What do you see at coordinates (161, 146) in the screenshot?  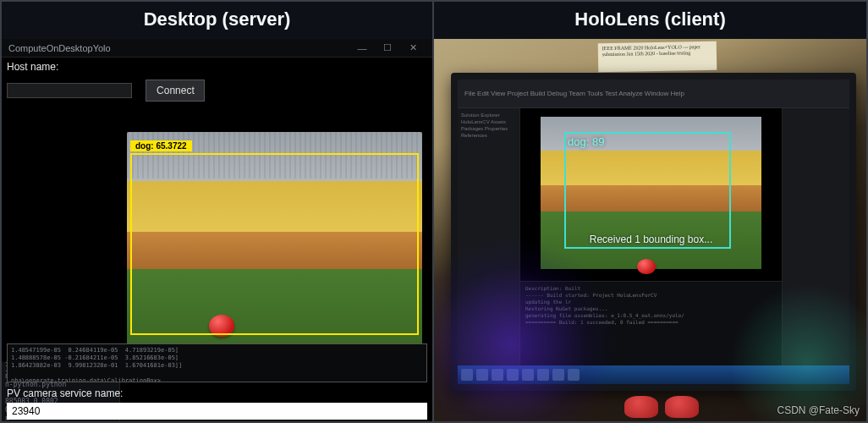 I see `detection-label: dog: 65.3722` at bounding box center [161, 146].